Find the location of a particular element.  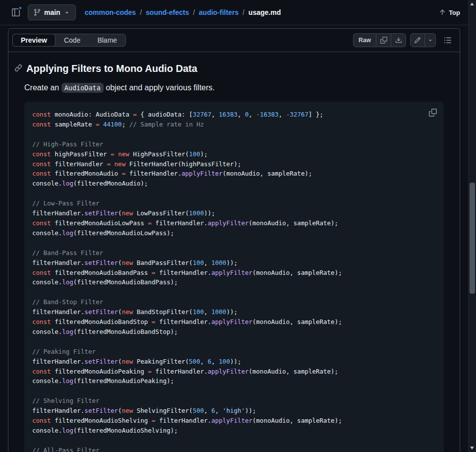

code-line: console.log(filteredMonoAudioBandPass); is located at coordinates (234, 282).